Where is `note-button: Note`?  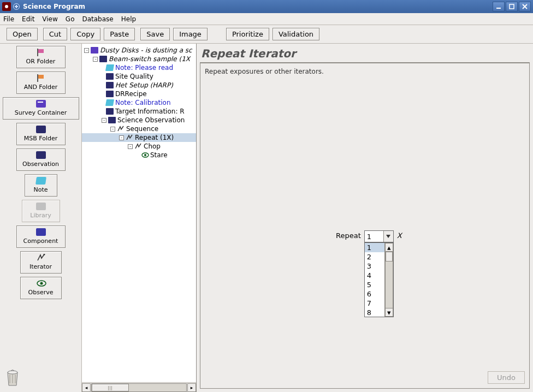
note-button: Note is located at coordinates (41, 186).